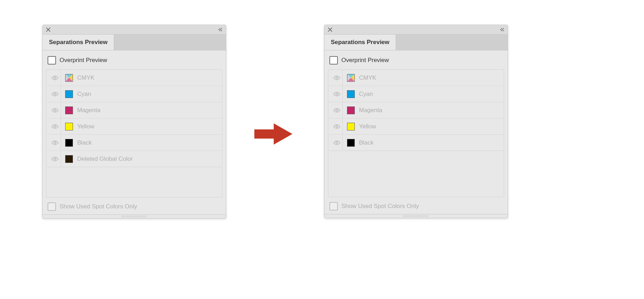 This screenshot has width=644, height=299. I want to click on swatch-deleted, so click(69, 159).